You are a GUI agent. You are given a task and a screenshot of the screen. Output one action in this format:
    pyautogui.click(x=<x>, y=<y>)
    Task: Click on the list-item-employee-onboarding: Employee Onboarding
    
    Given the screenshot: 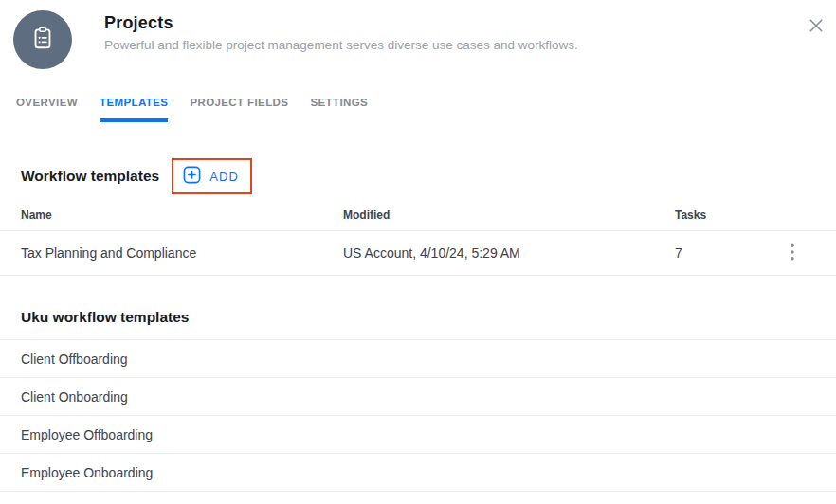 What is the action you would take?
    pyautogui.click(x=418, y=473)
    